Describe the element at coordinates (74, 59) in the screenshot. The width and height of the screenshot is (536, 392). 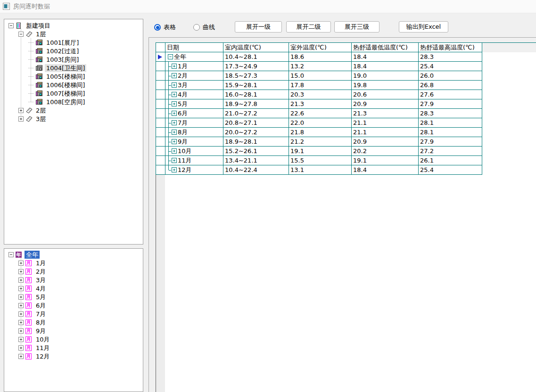
I see `tree-item: 1003[房间]` at that location.